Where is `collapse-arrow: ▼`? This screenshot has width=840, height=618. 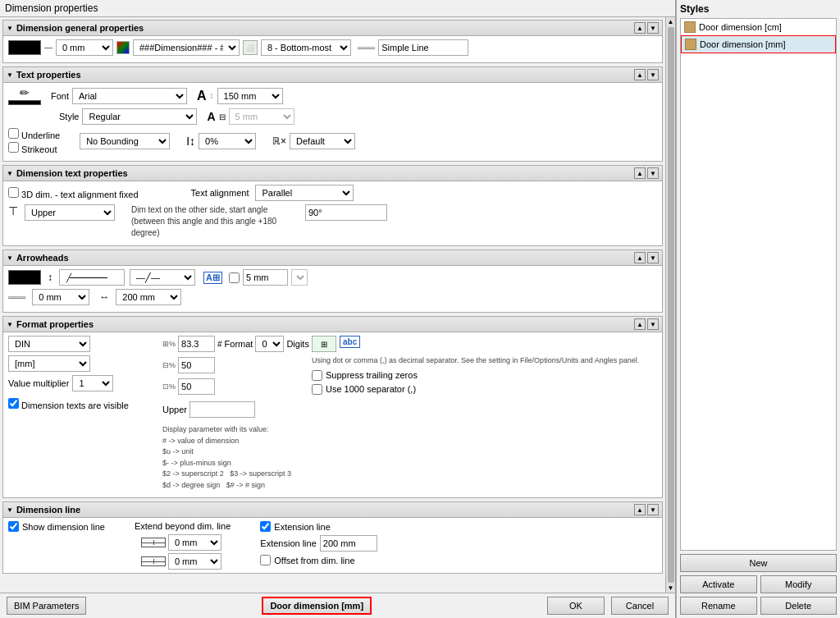 collapse-arrow: ▼ is located at coordinates (10, 28).